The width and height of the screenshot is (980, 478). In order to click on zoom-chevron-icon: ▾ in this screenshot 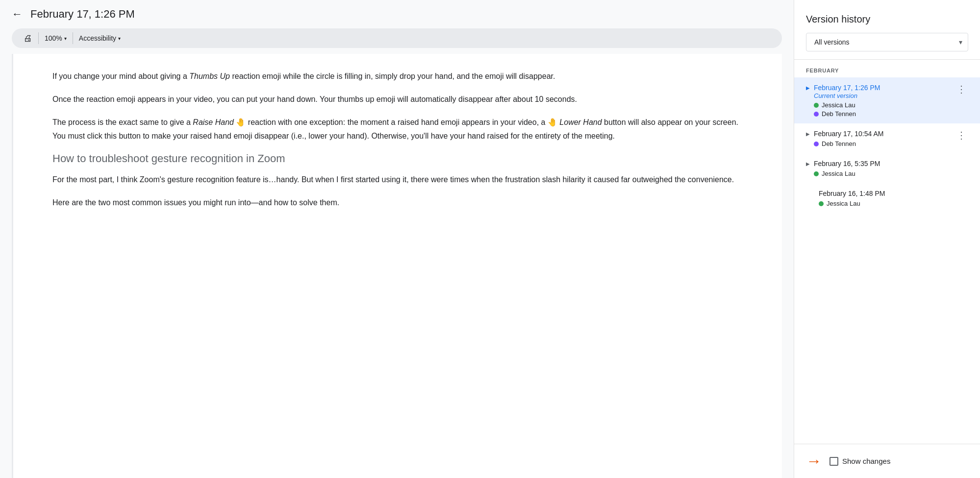, I will do `click(66, 38)`.